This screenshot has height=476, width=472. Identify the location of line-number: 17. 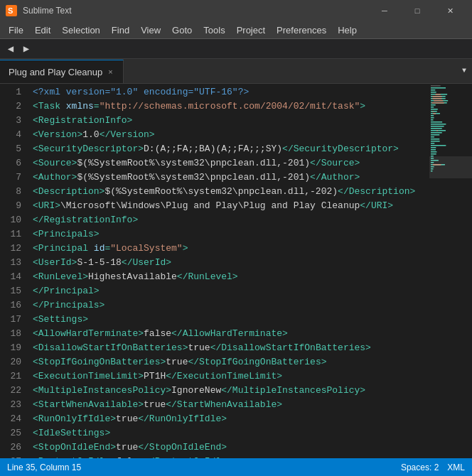
(12, 320).